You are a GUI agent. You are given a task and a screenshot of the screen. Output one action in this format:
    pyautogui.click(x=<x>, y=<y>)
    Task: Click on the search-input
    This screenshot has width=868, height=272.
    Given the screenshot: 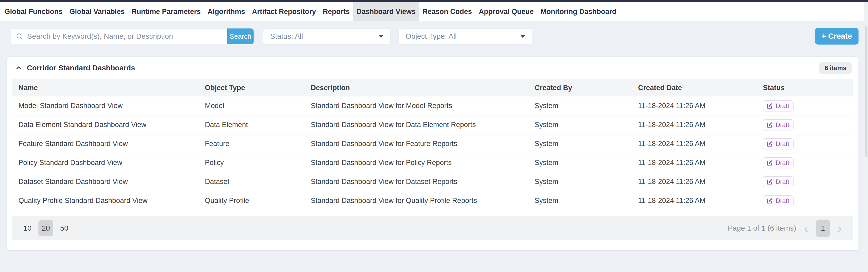 What is the action you would take?
    pyautogui.click(x=125, y=36)
    